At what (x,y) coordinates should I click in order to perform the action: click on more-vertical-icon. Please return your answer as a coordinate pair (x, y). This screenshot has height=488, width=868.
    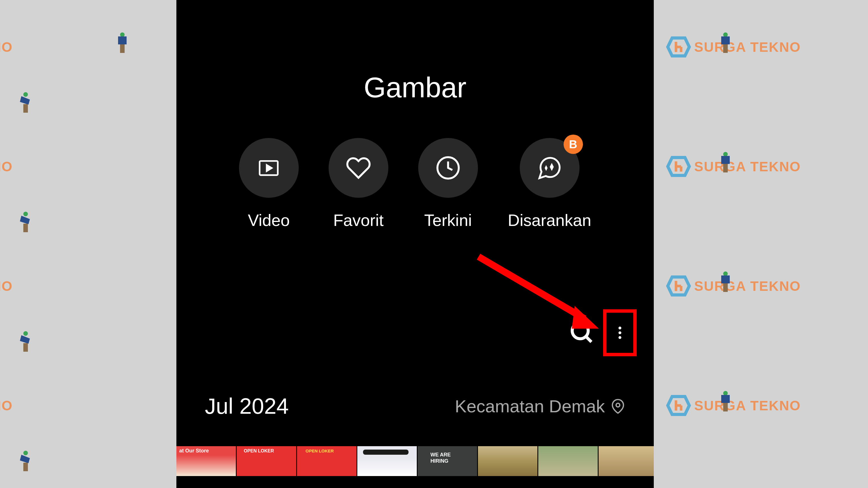
    Looking at the image, I should click on (620, 333).